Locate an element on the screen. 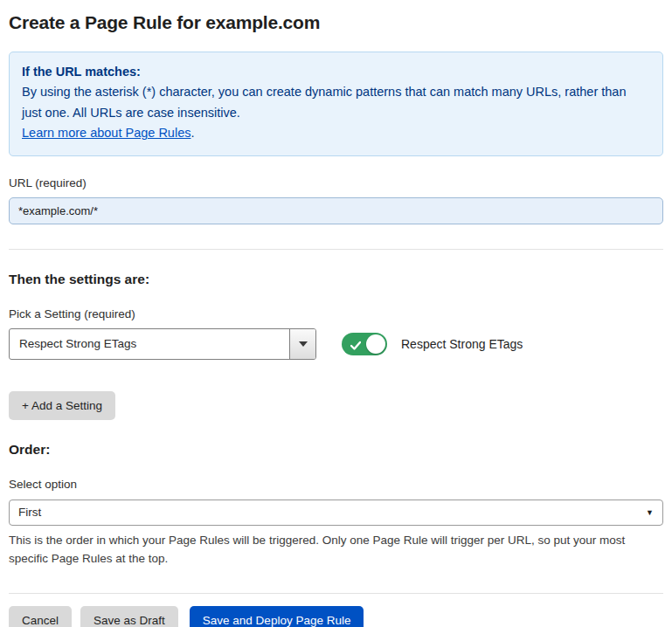 This screenshot has width=672, height=627. url-input is located at coordinates (336, 211).